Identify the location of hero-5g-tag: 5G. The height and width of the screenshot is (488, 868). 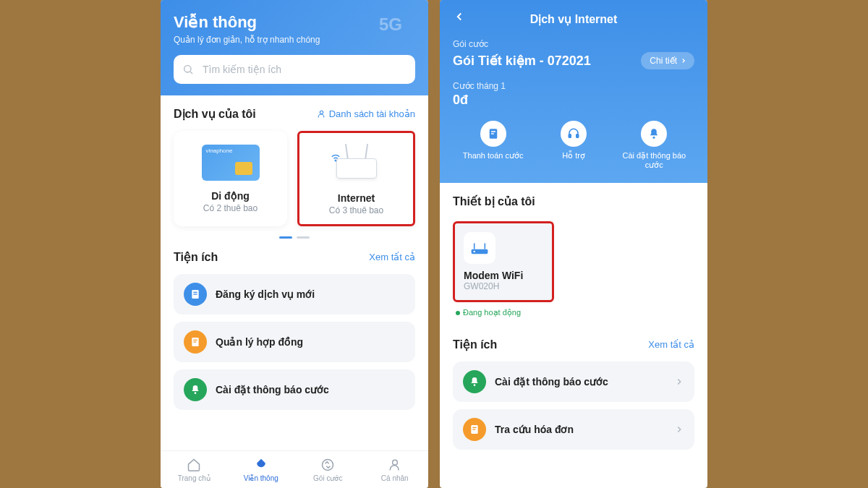
(391, 25).